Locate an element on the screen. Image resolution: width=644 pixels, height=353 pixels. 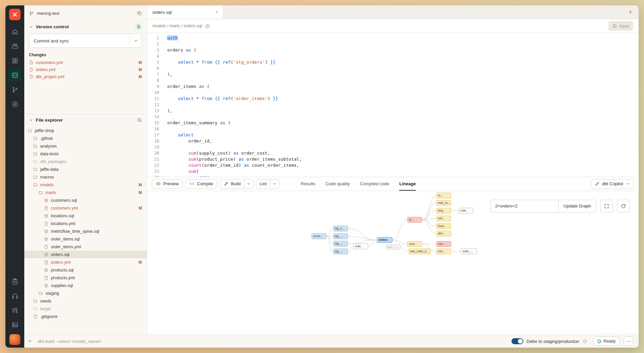
lineage-node-orders: orders is located at coordinates (385, 240).